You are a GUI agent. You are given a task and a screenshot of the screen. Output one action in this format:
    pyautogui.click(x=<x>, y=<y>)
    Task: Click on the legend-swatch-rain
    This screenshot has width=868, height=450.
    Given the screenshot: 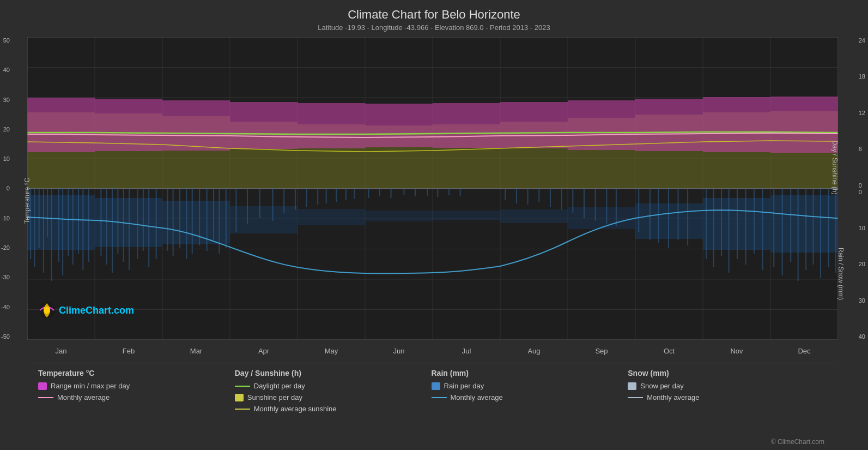 What is the action you would take?
    pyautogui.click(x=436, y=386)
    